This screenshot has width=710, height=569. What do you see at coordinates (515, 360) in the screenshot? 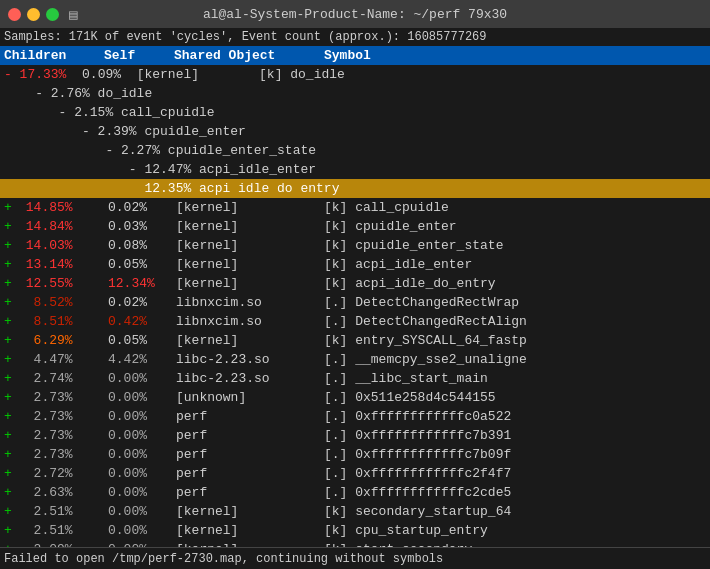
I see `cell-symbol: [.] __memcpy_sse2_unaligne` at bounding box center [515, 360].